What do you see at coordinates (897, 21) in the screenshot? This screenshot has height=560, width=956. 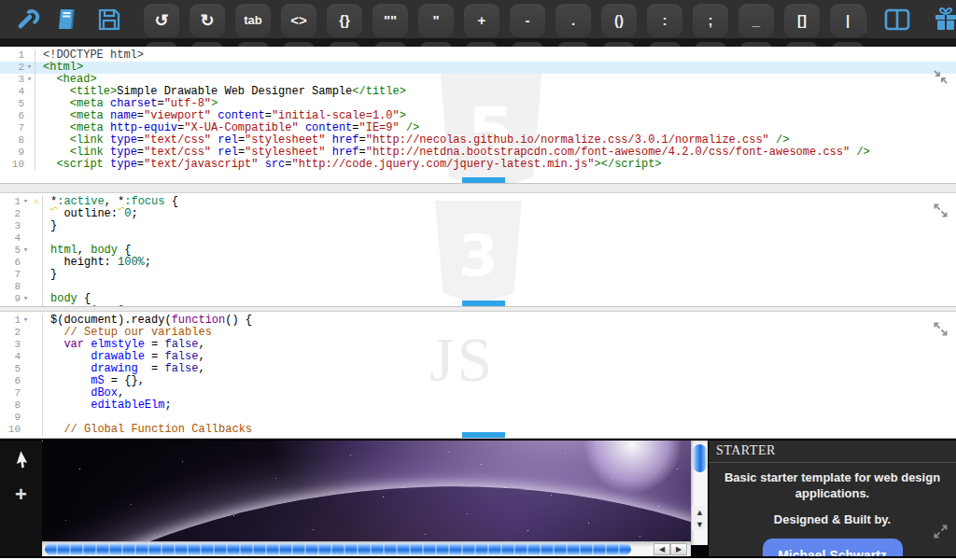 I see `split-view-button` at bounding box center [897, 21].